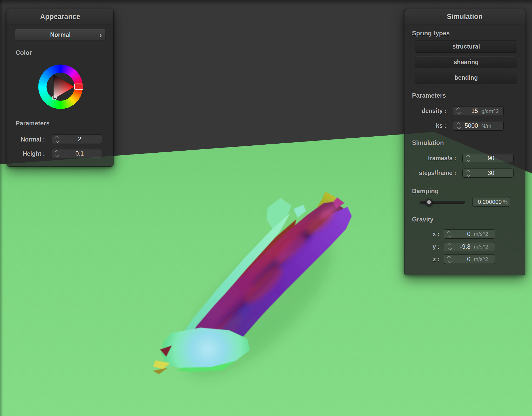 The image size is (532, 416). Describe the element at coordinates (470, 126) in the screenshot. I see `ks-value: 5000` at that location.